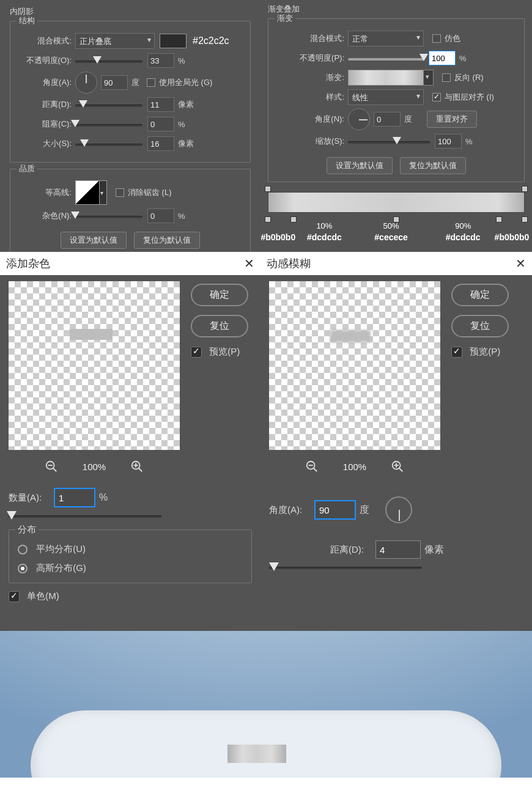 This screenshot has width=532, height=788. What do you see at coordinates (161, 105) in the screenshot?
I see `distance-input` at bounding box center [161, 105].